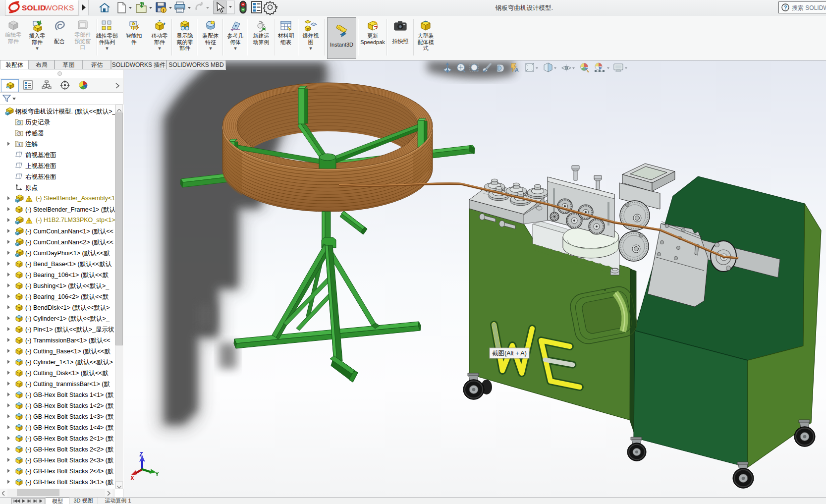 The image size is (826, 504). I want to click on svg-text: SOLID, so click(34, 8).